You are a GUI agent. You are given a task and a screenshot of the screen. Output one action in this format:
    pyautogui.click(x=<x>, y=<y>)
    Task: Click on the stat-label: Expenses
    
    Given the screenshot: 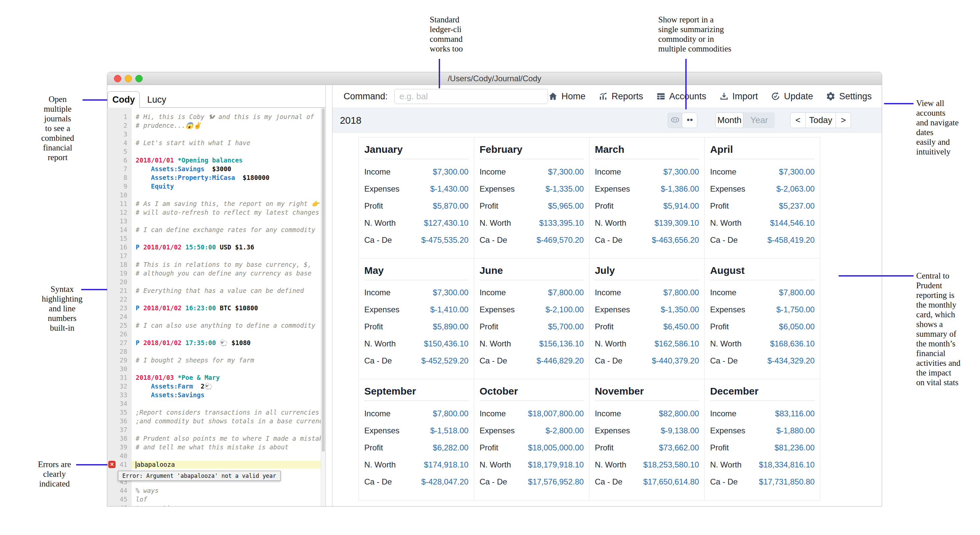 What is the action you would take?
    pyautogui.click(x=612, y=189)
    